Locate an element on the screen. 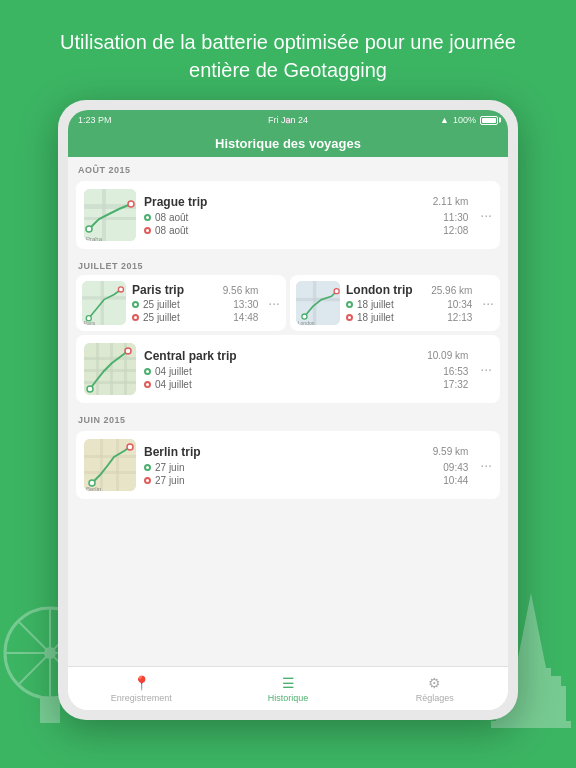  trip-dates: 08 août 11:30 08 août 12:08 is located at coordinates (306, 224).